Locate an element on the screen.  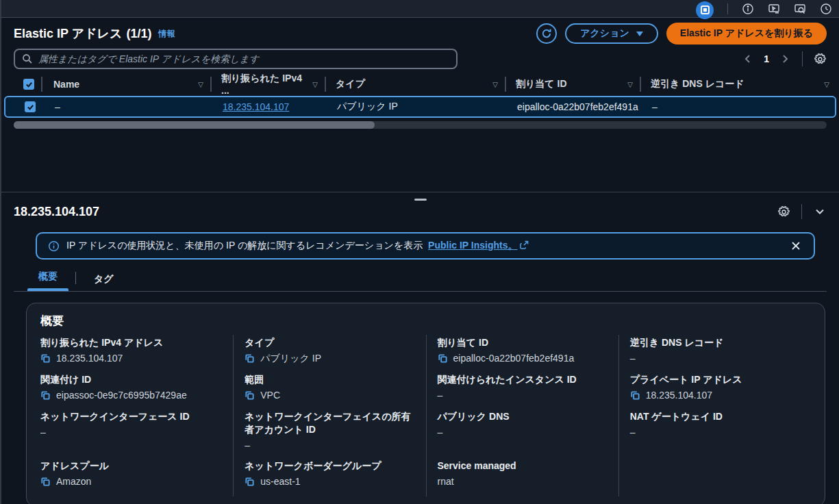
close-banner-button is located at coordinates (796, 246).